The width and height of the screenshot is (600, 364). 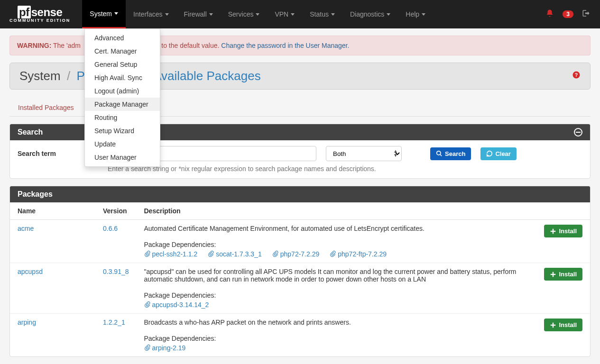 What do you see at coordinates (101, 14) in the screenshot?
I see `nav-system-label: System` at bounding box center [101, 14].